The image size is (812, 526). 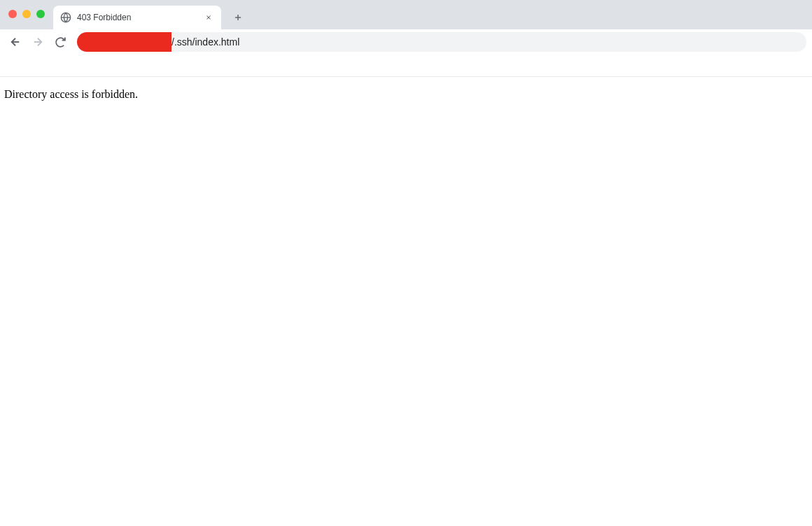 What do you see at coordinates (206, 42) in the screenshot?
I see `url-text: /.ssh/index.html` at bounding box center [206, 42].